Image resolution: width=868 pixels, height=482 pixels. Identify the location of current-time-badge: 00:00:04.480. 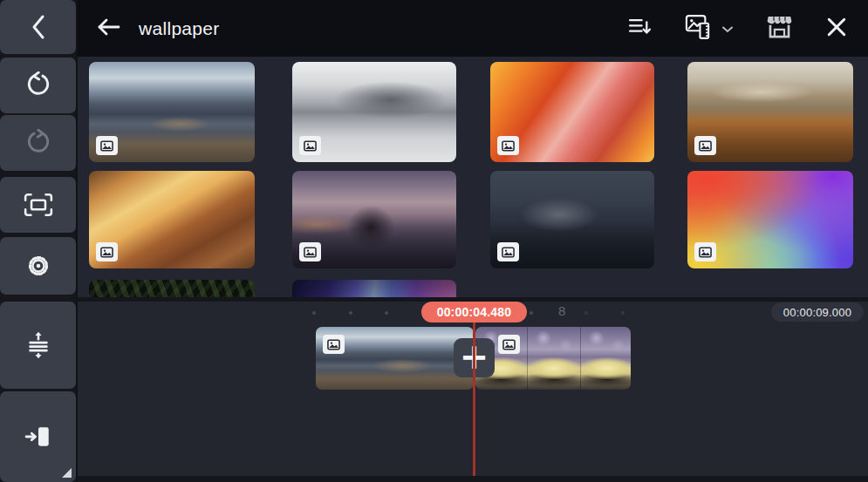
(475, 312).